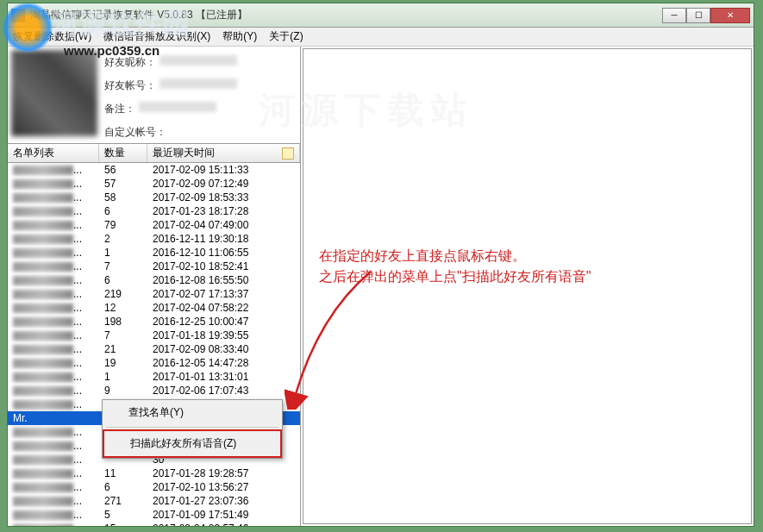  Describe the element at coordinates (730, 16) in the screenshot. I see `close-button: ✕` at that location.